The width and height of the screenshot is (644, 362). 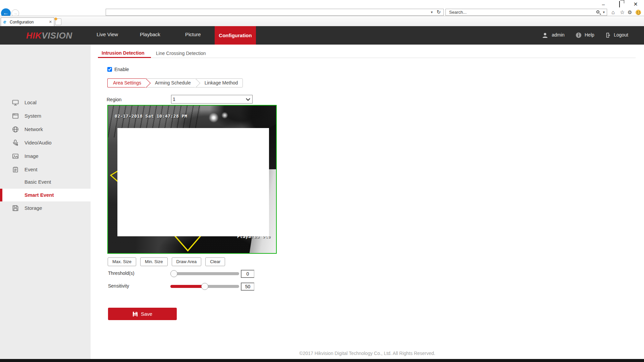 What do you see at coordinates (558, 35) in the screenshot?
I see `user-name: admin` at bounding box center [558, 35].